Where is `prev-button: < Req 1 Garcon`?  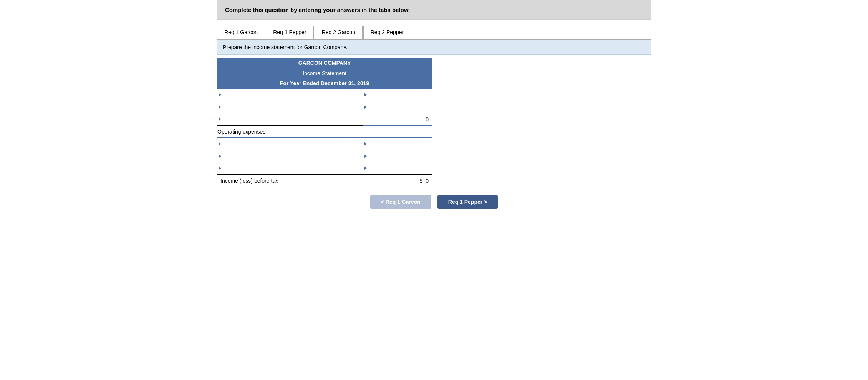
prev-button: < Req 1 Garcon is located at coordinates (401, 202).